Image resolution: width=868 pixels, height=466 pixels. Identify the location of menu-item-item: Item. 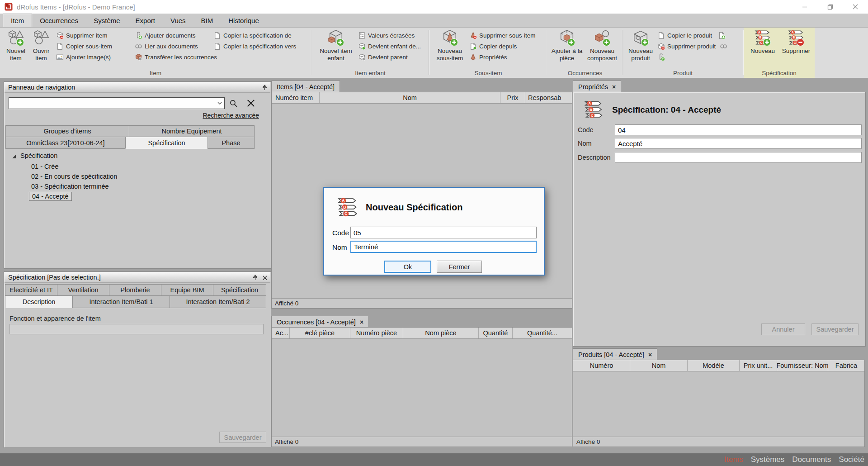
(17, 20).